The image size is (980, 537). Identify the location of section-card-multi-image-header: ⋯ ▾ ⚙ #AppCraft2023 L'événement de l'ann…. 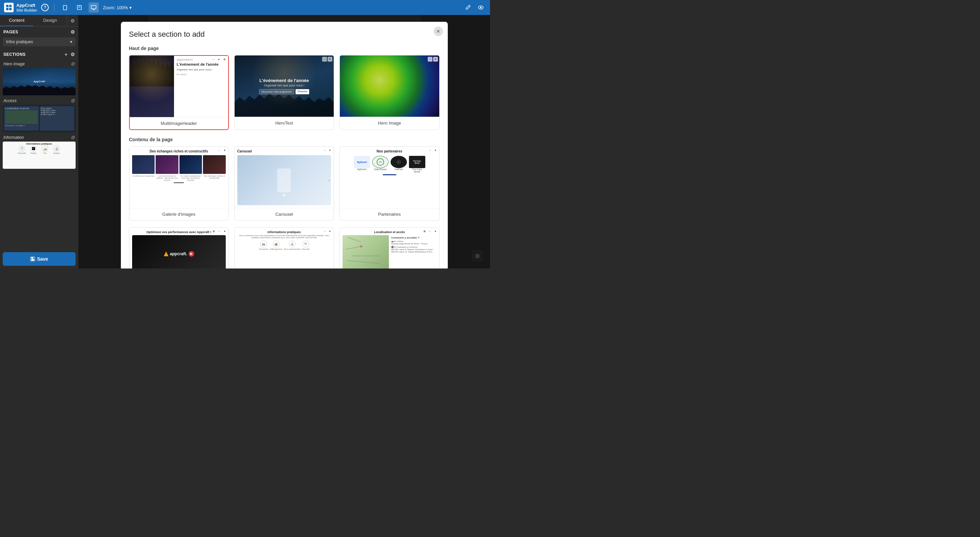
(179, 93).